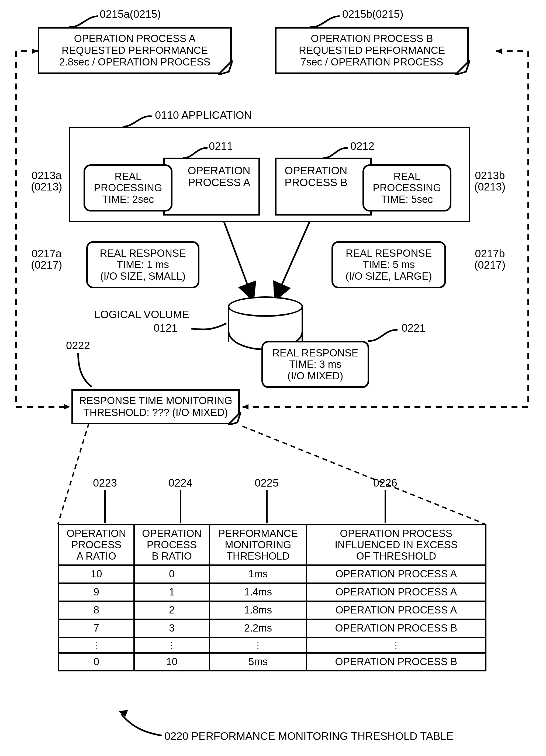 Image resolution: width=546 pixels, height=756 pixels. I want to click on op-a-line1: OPERATION, so click(219, 171).